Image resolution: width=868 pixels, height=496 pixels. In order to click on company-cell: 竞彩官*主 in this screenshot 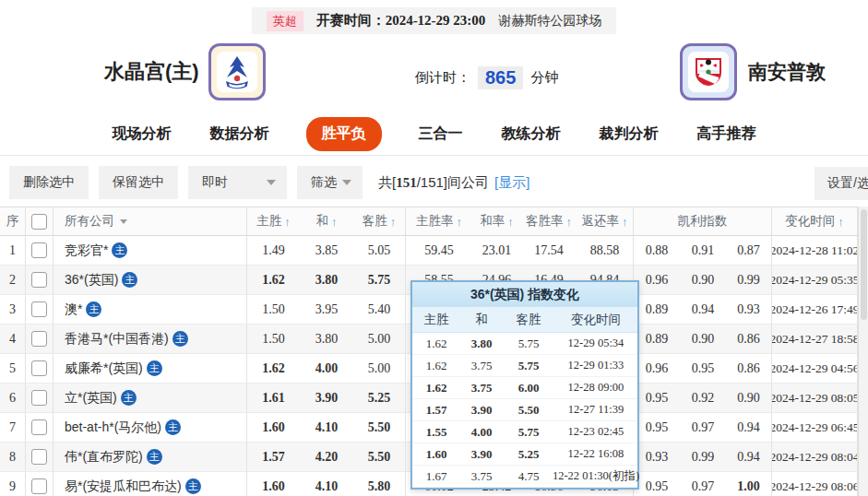, I will do `click(150, 251)`.